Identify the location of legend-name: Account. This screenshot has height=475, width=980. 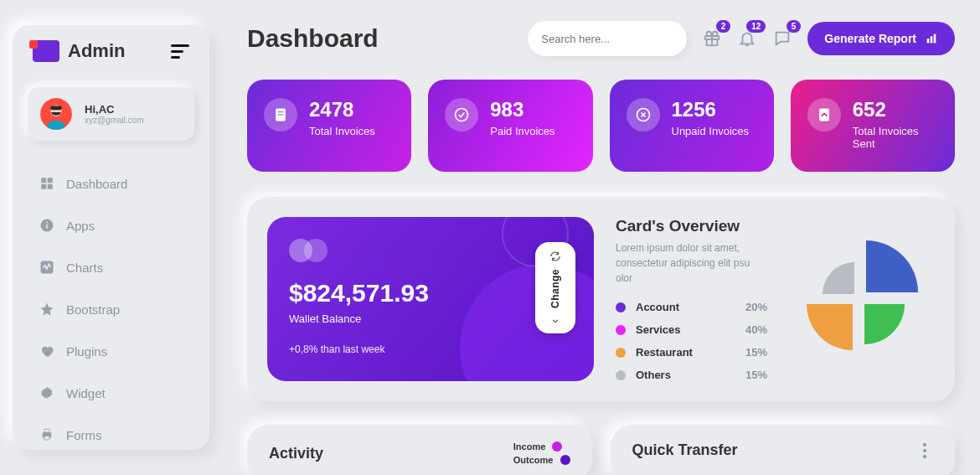
(678, 307).